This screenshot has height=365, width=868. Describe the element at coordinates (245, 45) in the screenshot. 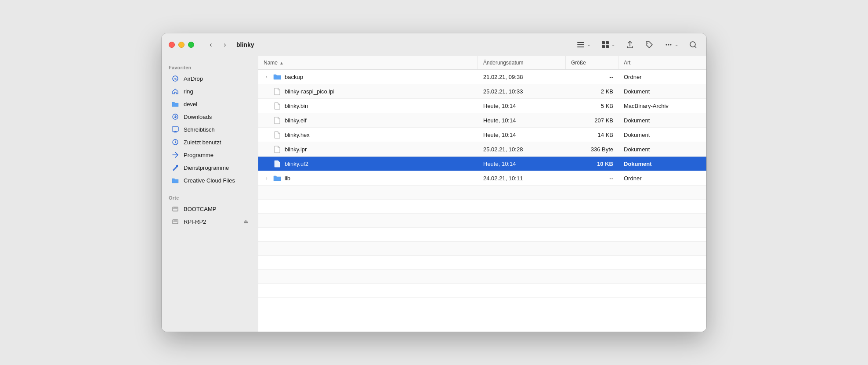

I see `window-title: blinky` at that location.